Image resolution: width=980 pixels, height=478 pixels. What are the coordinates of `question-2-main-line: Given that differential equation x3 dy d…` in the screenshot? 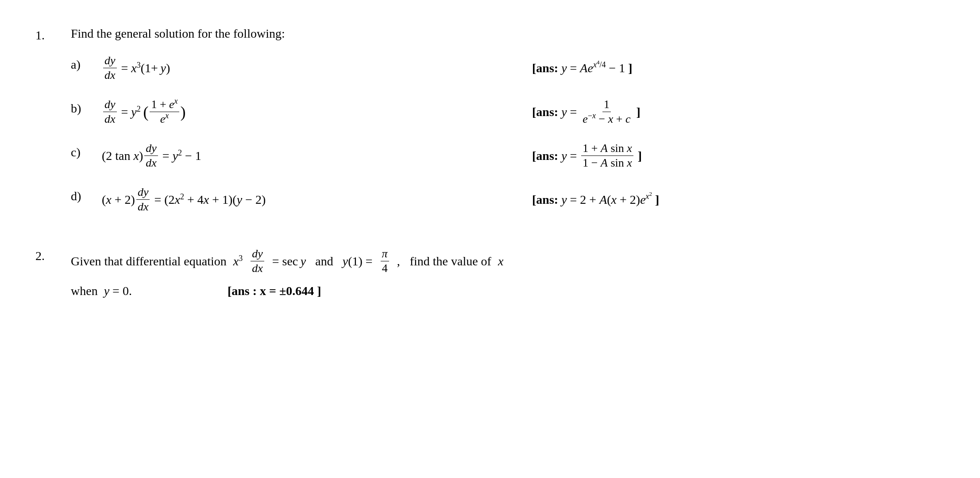 It's located at (508, 261).